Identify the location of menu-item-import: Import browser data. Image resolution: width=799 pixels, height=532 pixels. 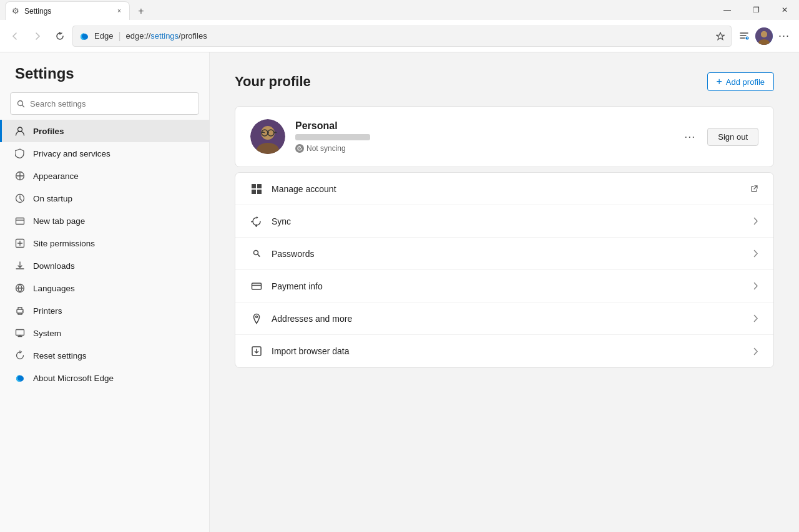
(504, 351).